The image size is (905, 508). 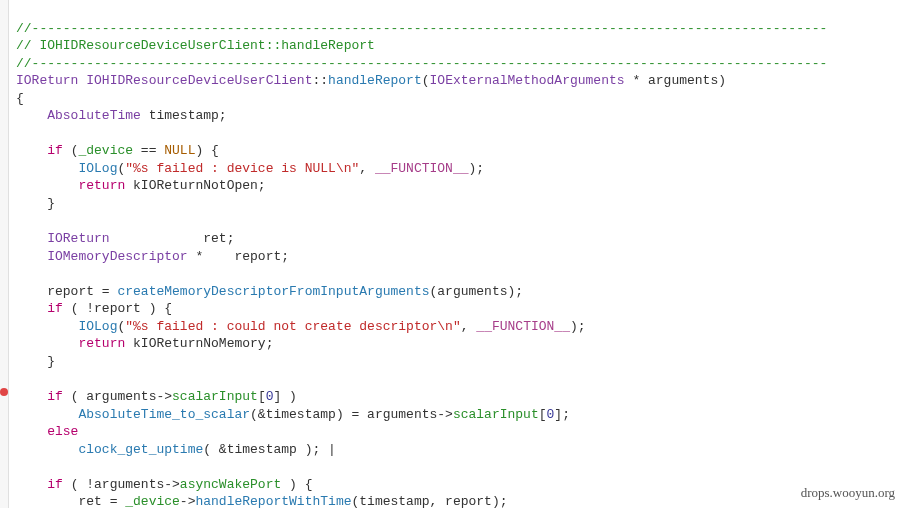 What do you see at coordinates (270, 396) in the screenshot?
I see `index-zero: 0` at bounding box center [270, 396].